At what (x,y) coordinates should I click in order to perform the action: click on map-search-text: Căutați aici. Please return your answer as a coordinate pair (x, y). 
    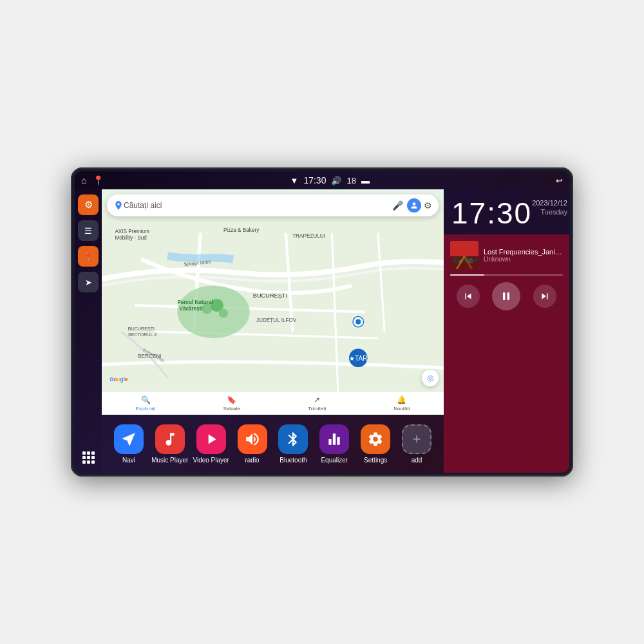
    Looking at the image, I should click on (258, 205).